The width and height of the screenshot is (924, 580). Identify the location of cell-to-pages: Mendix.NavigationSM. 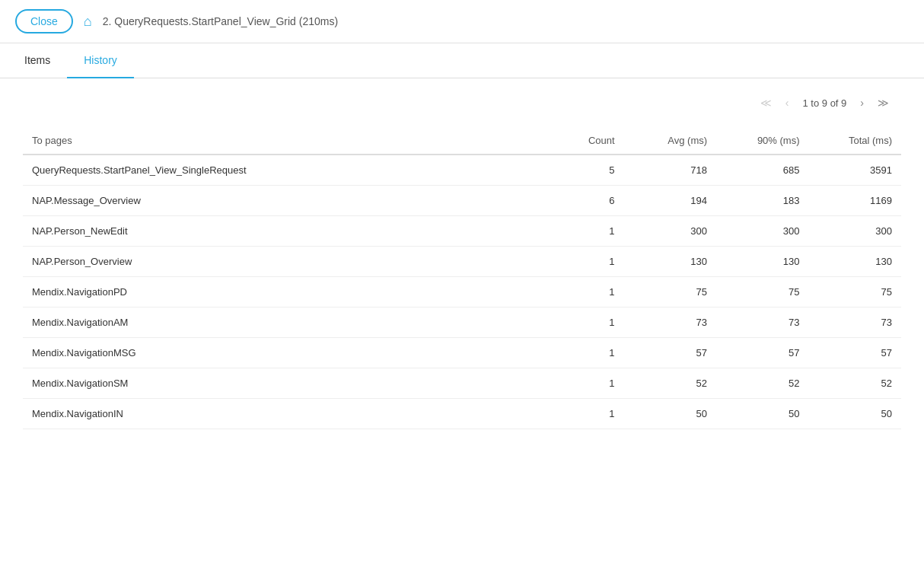
(277, 384).